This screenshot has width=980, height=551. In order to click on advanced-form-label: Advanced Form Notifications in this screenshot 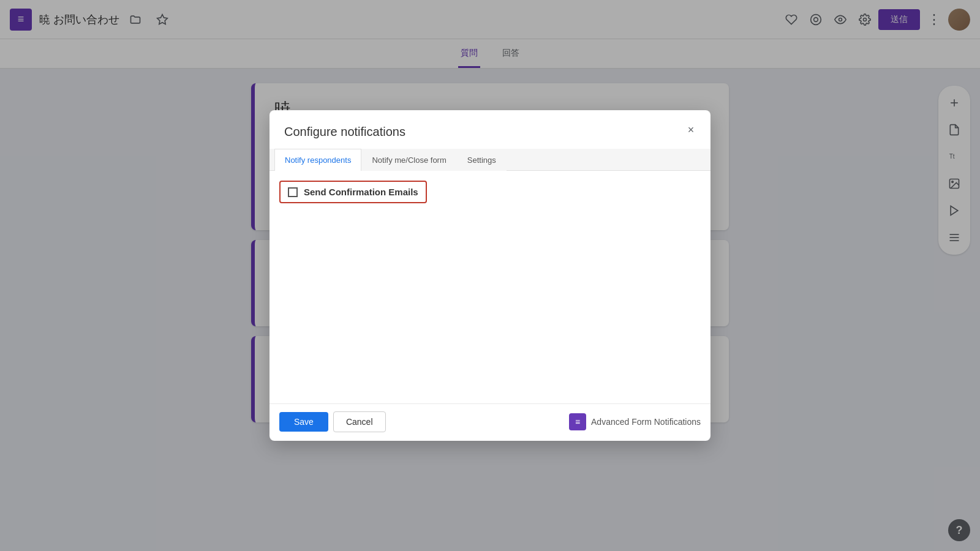, I will do `click(646, 422)`.